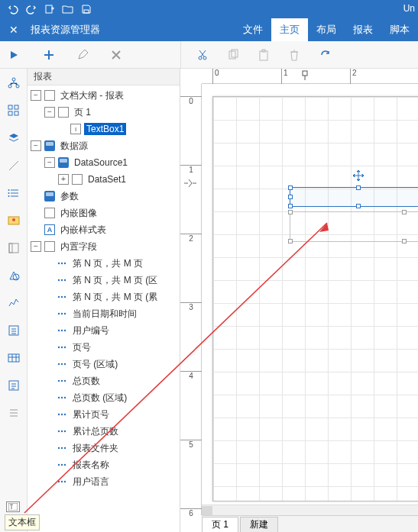  What do you see at coordinates (68, 9) in the screenshot?
I see `open-icon` at bounding box center [68, 9].